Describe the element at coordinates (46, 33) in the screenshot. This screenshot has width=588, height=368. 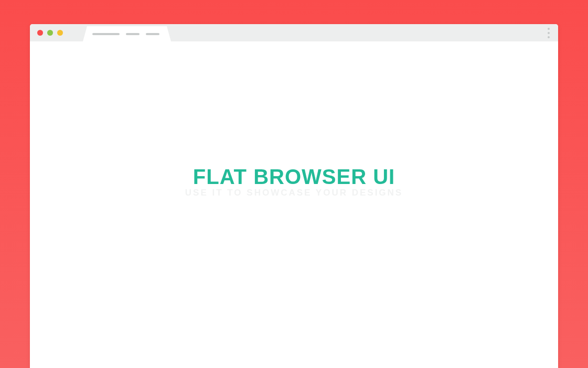
I see `window-controls` at that location.